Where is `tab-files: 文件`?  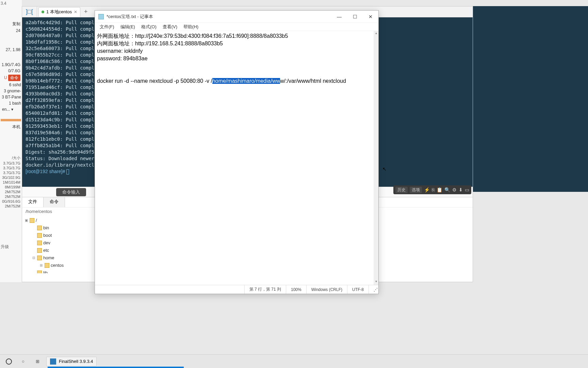
tab-files: 文件 is located at coordinates (33, 202).